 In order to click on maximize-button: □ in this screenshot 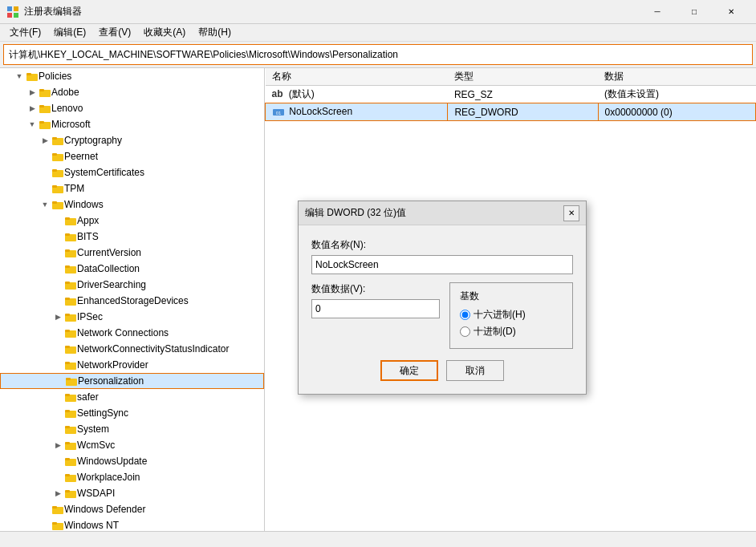, I will do `click(694, 12)`.